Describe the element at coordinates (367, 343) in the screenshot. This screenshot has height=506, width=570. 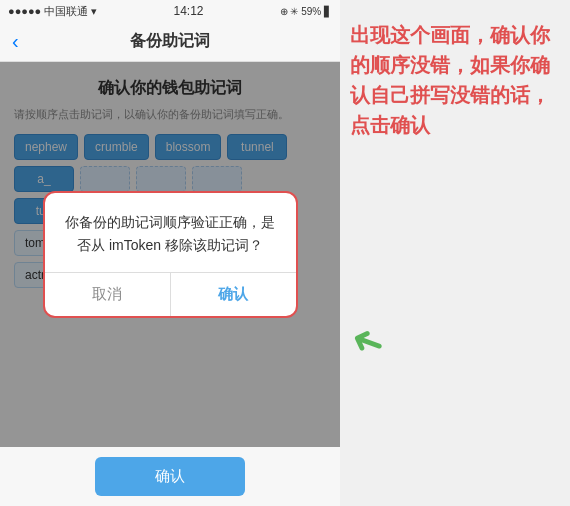
I see `arrow-container: ➜` at that location.